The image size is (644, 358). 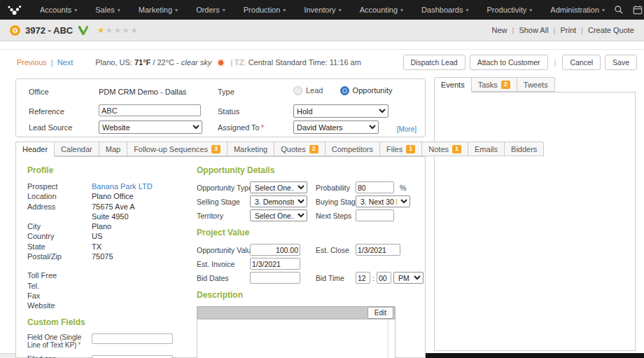 What do you see at coordinates (578, 10) in the screenshot?
I see `menu-administration: Administration▾` at bounding box center [578, 10].